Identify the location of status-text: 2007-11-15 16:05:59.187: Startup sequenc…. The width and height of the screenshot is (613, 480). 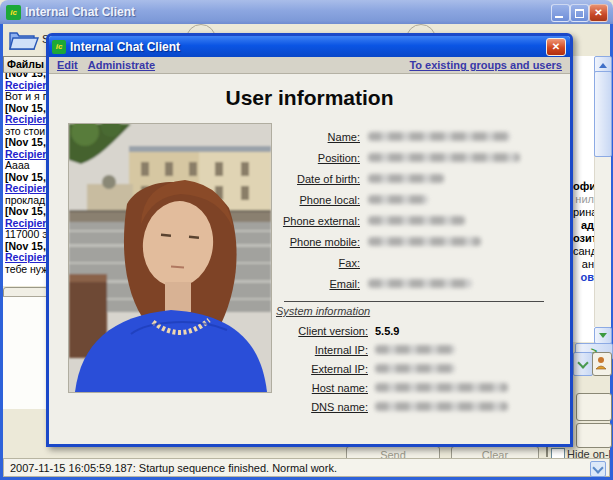
(174, 468).